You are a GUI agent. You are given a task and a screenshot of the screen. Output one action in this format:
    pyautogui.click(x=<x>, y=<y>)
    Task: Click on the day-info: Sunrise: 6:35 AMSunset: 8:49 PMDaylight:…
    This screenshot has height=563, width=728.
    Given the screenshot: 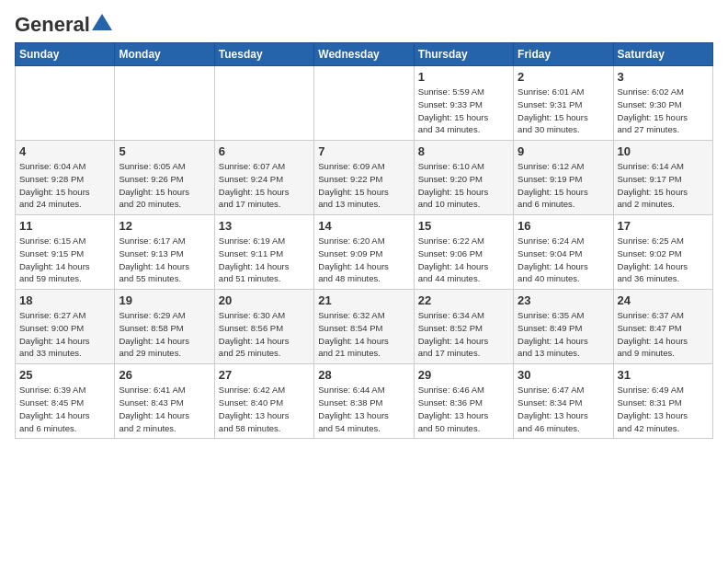 What is the action you would take?
    pyautogui.click(x=563, y=335)
    